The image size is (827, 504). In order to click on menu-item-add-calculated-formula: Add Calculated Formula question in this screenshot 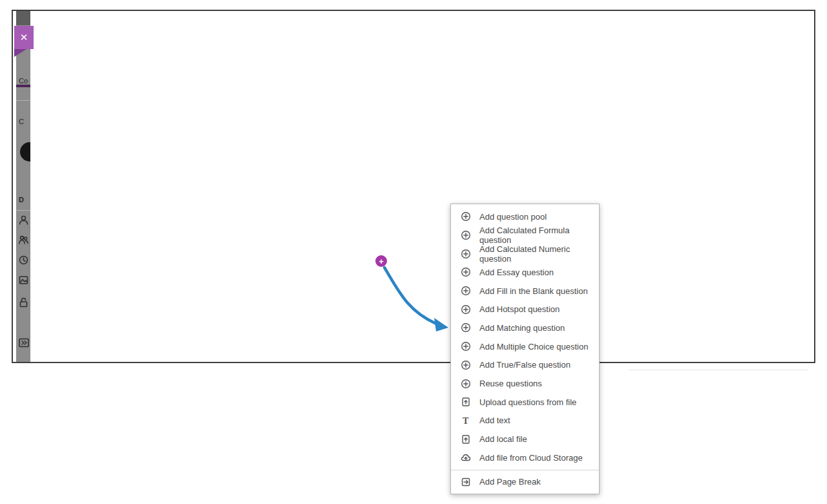, I will do `click(525, 235)`.